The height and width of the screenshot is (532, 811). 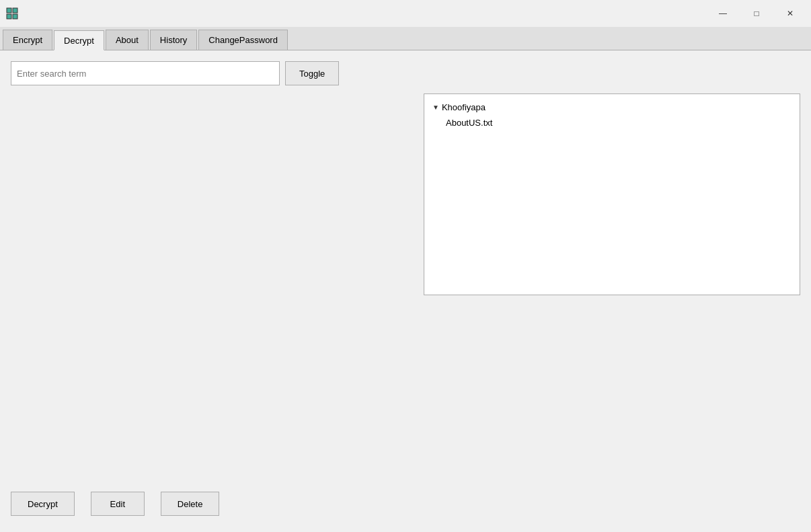 I want to click on maximize-button: □, so click(x=757, y=13).